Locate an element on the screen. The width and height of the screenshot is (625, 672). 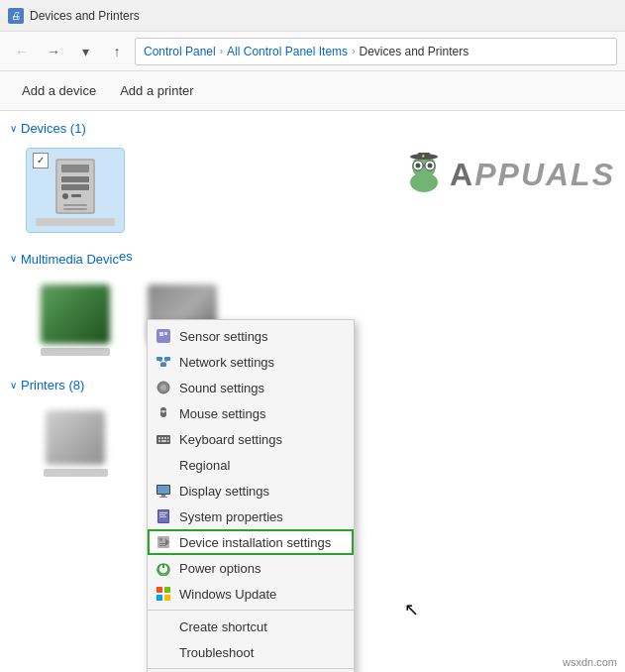
menu-item-windows-update: Windows Update is located at coordinates (251, 594).